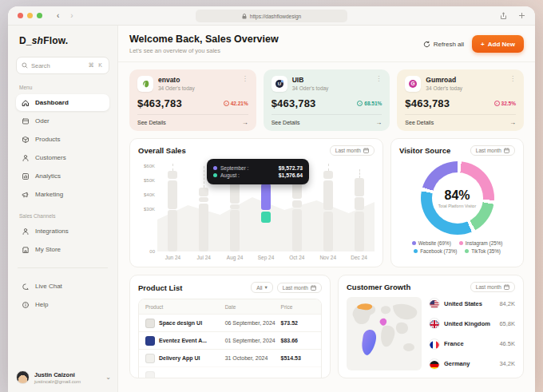 This screenshot has height=392, width=543. What do you see at coordinates (522, 16) in the screenshot?
I see `new-tab-icon` at bounding box center [522, 16].